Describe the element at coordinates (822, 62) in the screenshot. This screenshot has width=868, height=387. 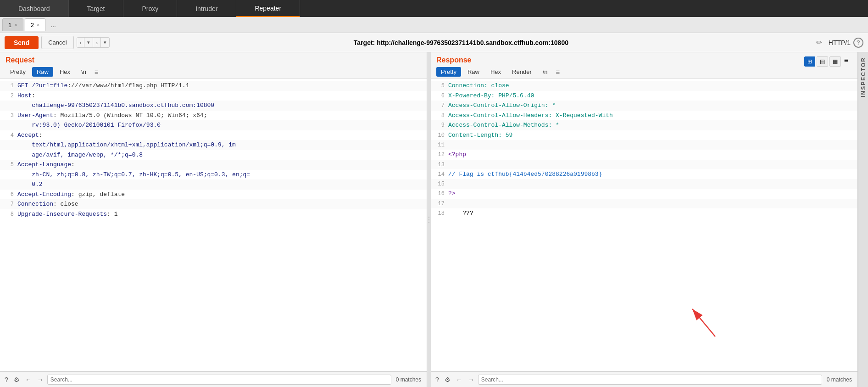
I see `view-single-icon: ▤` at that location.